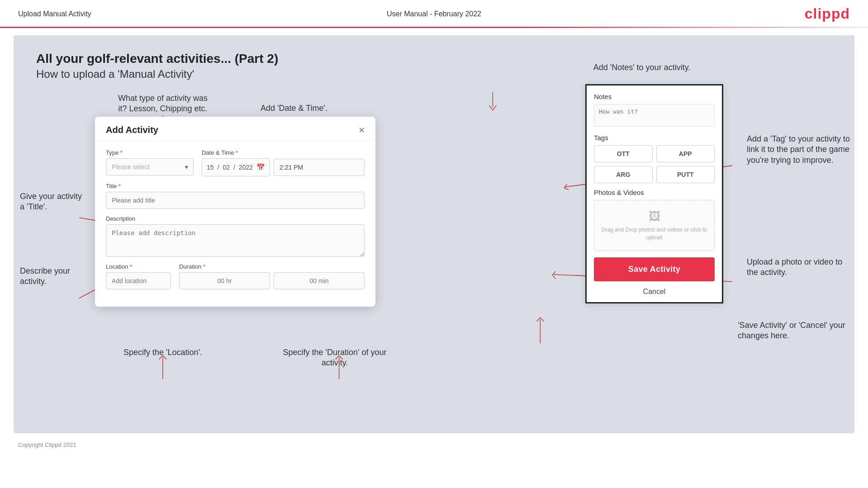 Image resolution: width=868 pixels, height=488 pixels. What do you see at coordinates (52, 277) in the screenshot?
I see `annotation-describe: Describe your activity.` at bounding box center [52, 277].